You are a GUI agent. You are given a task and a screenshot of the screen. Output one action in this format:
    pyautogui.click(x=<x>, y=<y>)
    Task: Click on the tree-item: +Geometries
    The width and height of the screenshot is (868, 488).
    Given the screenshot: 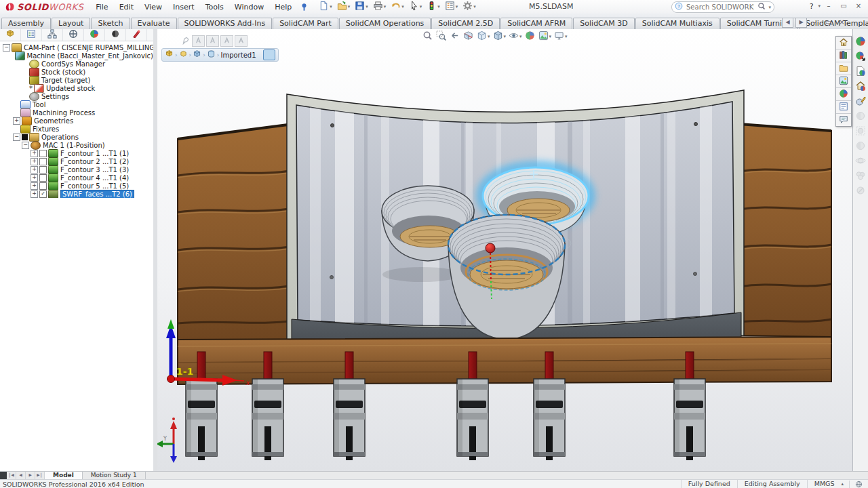 What is the action you would take?
    pyautogui.click(x=78, y=121)
    